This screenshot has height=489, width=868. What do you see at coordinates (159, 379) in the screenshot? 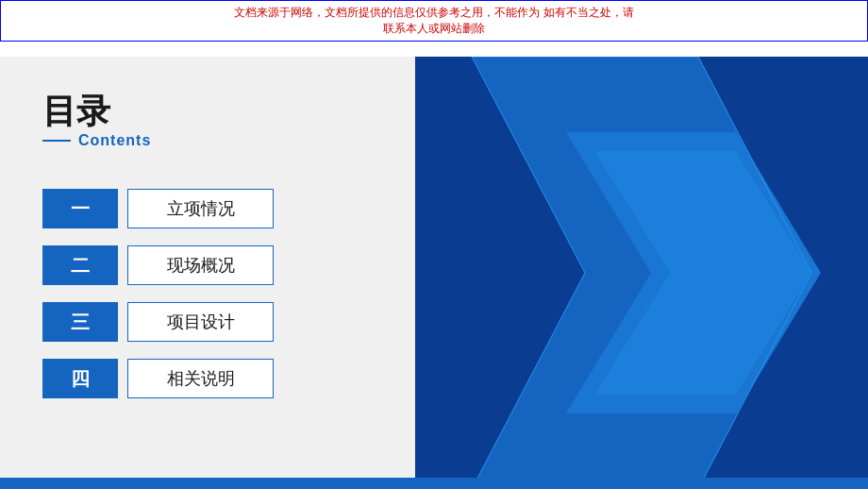
I see `menu-item-4: 四 相关说明` at bounding box center [159, 379].